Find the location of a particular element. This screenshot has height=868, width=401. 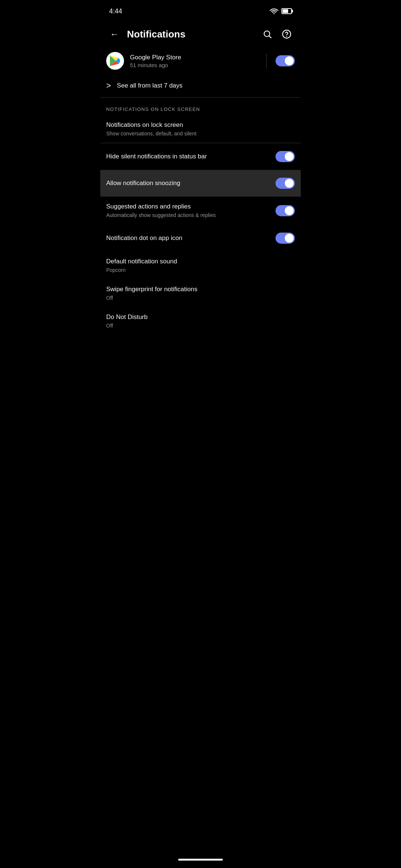

settings-item-title-3: Notification dot on app icon is located at coordinates (188, 238).